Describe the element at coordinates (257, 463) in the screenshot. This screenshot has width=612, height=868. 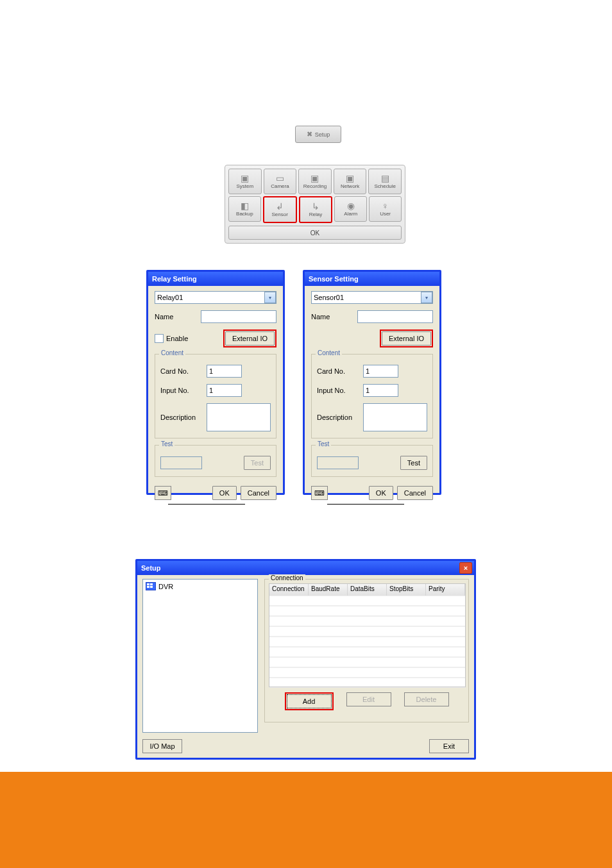
I see `relay-test-button: Test` at that location.